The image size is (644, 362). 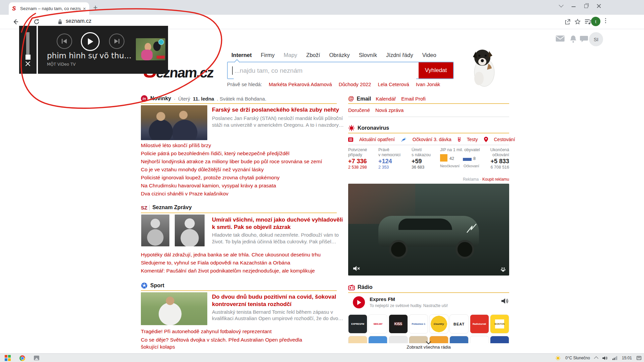 I want to click on radio-station-name: Expres FM, so click(x=382, y=299).